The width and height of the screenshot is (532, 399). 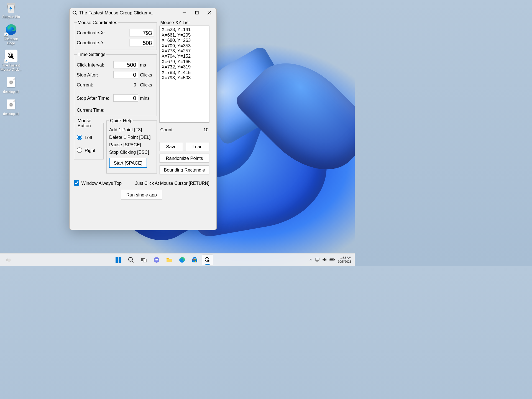 What do you see at coordinates (95, 85) in the screenshot?
I see `current-clicks-label: Current:` at bounding box center [95, 85].